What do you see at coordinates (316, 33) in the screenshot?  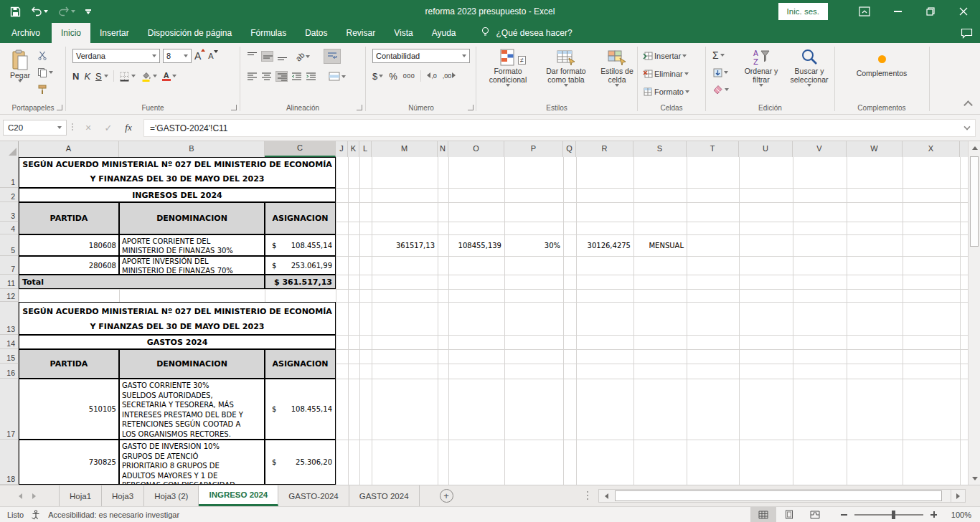 I see `tab-datos: Datos` at bounding box center [316, 33].